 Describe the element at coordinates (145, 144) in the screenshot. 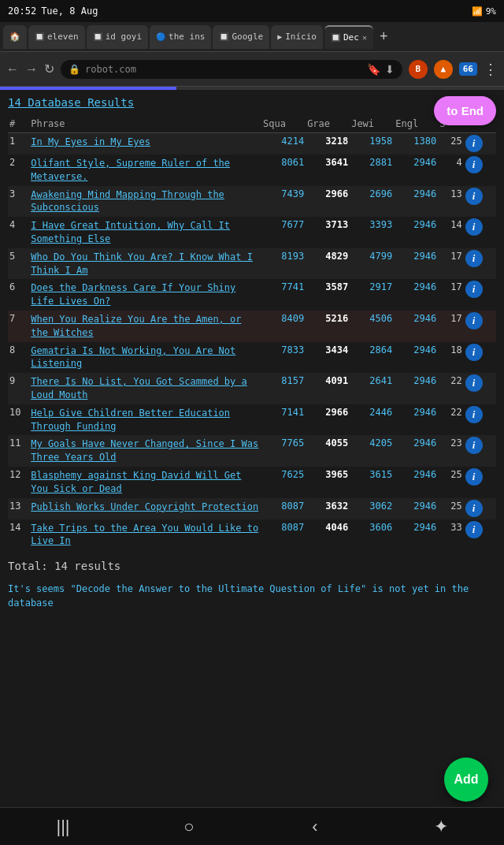

I see `row-phrase: In My Eyes in My Eyes` at that location.